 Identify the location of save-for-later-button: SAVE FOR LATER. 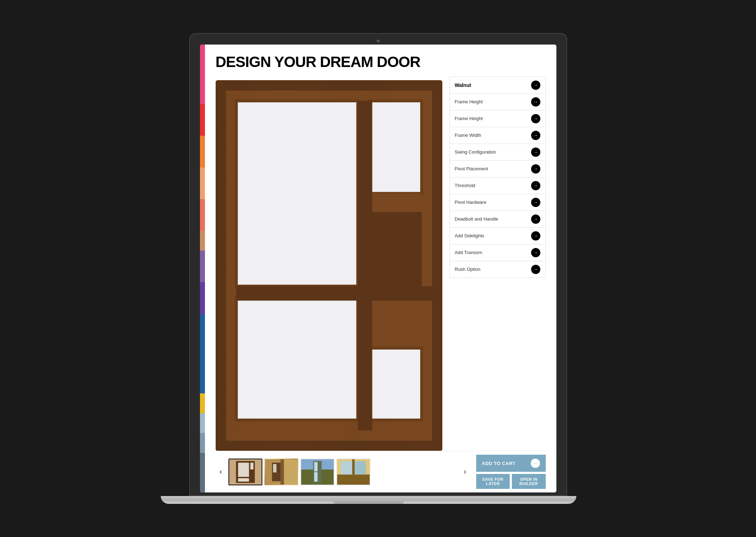
(493, 481).